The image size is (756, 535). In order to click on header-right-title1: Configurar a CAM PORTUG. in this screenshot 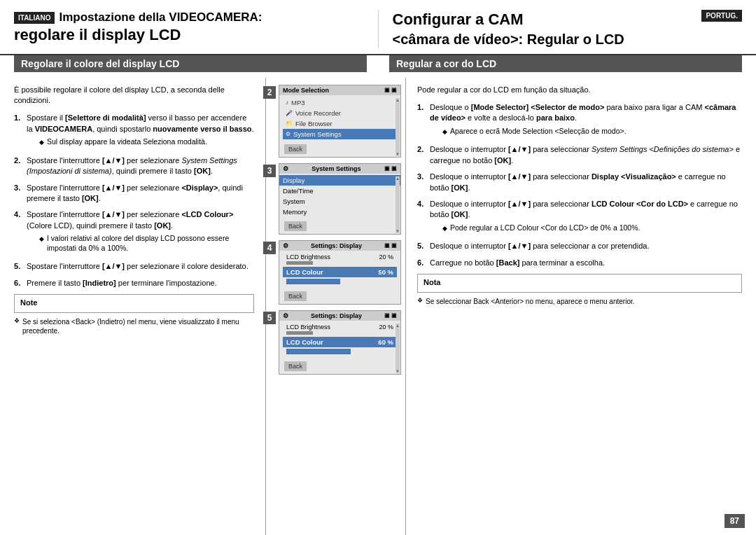, I will do `click(568, 20)`.